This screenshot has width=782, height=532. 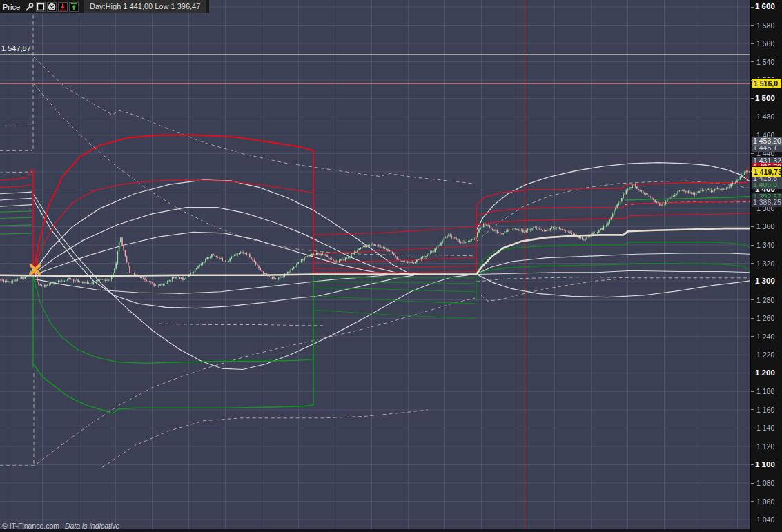 I want to click on axis-price-label: 1 180, so click(x=765, y=391).